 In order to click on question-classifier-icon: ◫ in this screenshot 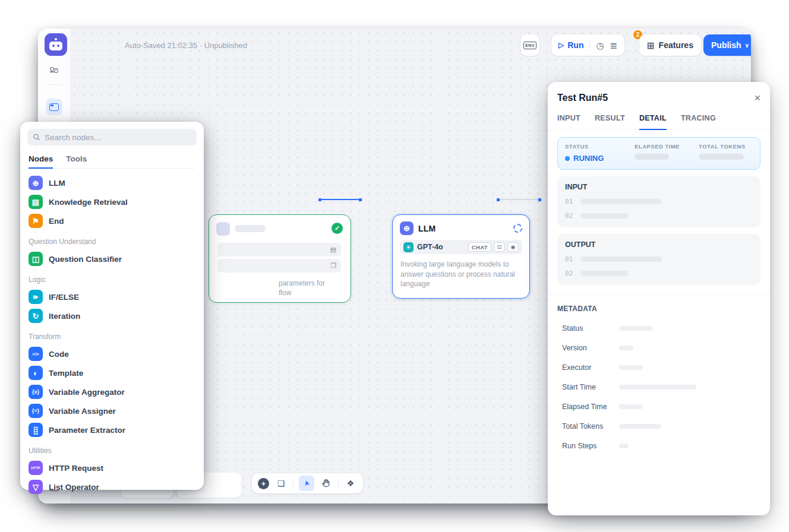, I will do `click(36, 259)`.